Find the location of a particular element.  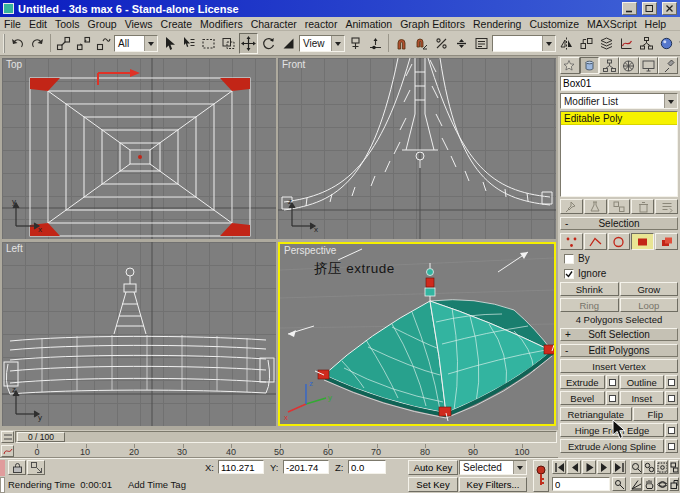

modifier-list-dropdown: Modifier List is located at coordinates (619, 101).